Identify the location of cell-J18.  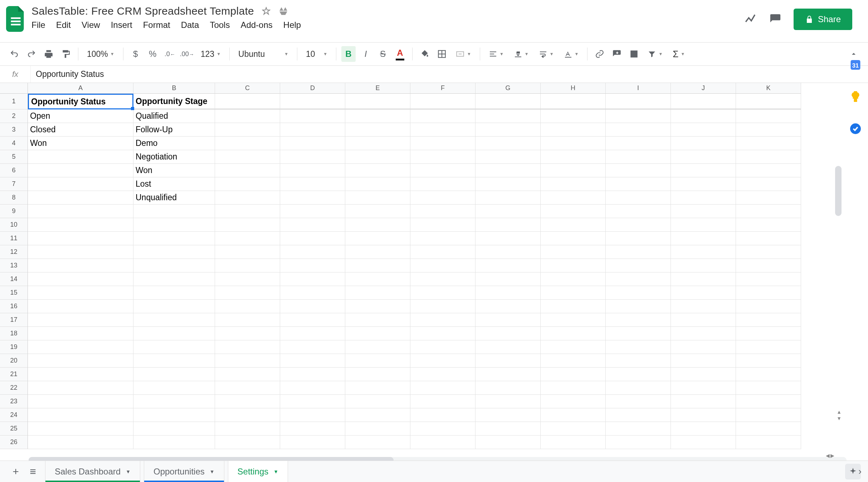
(703, 334).